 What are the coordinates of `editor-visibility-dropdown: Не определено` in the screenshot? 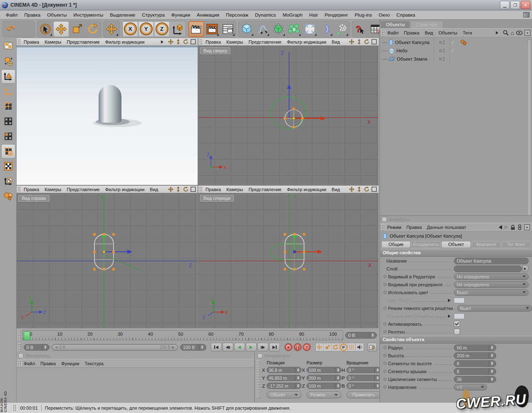 It's located at (491, 277).